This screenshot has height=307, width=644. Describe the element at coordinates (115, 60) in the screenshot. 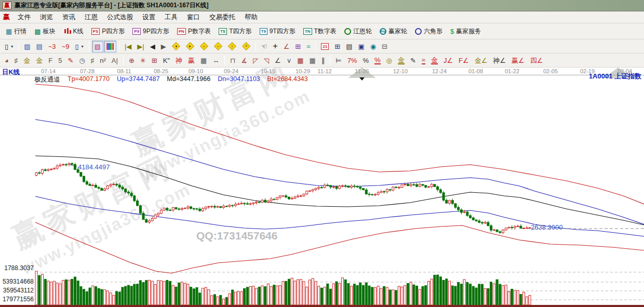

I see `mirror-tool: A|` at that location.